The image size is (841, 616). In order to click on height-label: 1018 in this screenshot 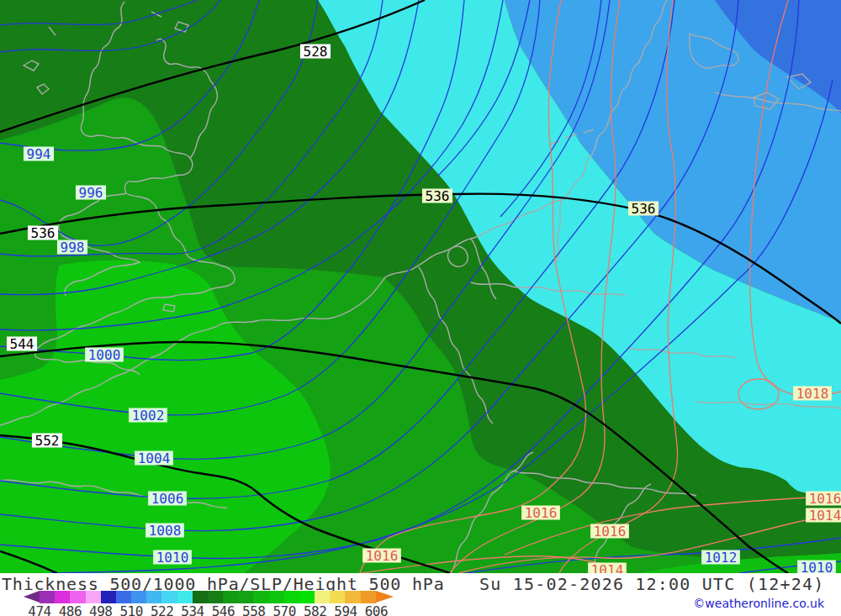, I will do `click(812, 393)`.